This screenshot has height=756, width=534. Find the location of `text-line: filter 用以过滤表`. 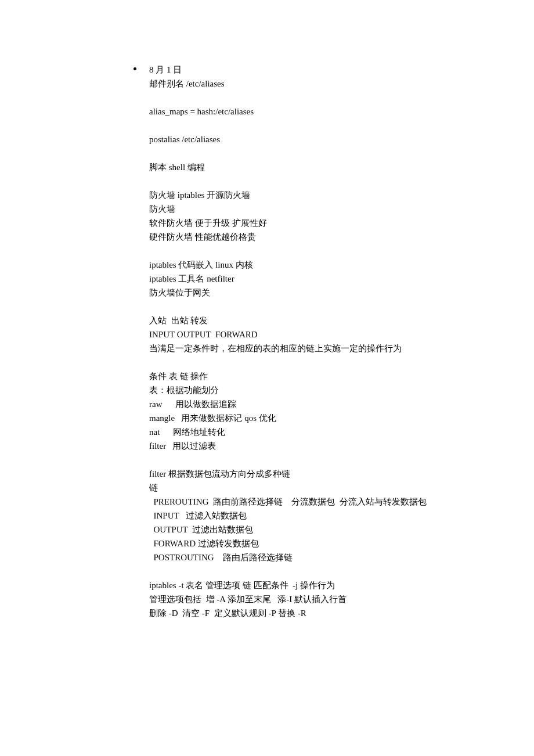

text-line: filter 用以过滤表 is located at coordinates (306, 446).